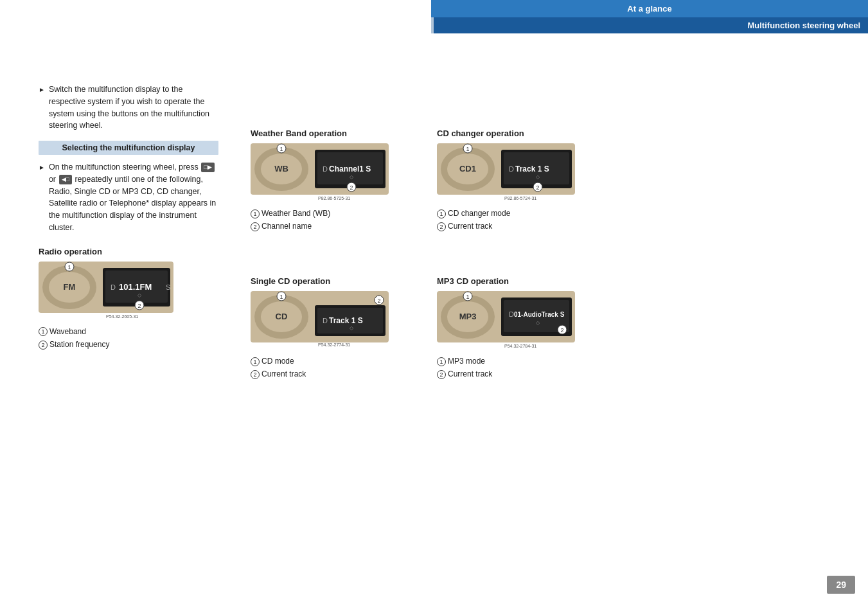 The width and height of the screenshot is (868, 613). I want to click on svg-text: S, so click(168, 287).